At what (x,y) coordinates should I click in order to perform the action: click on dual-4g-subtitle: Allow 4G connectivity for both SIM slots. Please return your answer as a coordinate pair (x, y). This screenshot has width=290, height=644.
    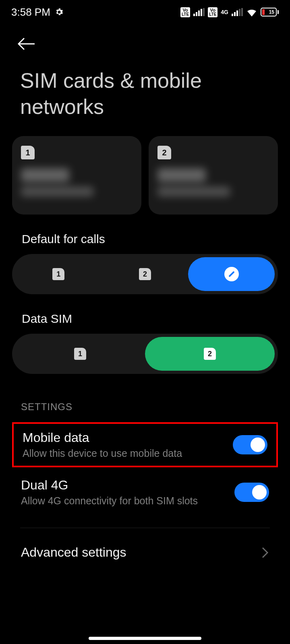
    Looking at the image, I should click on (110, 501).